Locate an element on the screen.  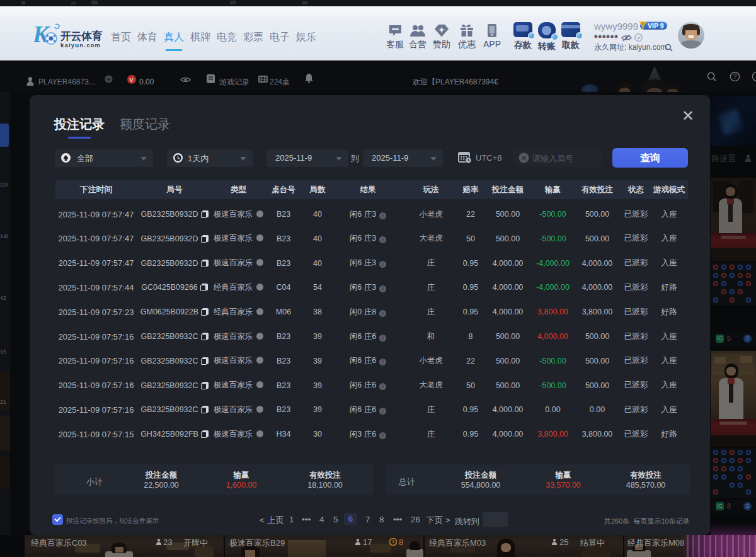
svg-text: 局 is located at coordinates (524, 159).